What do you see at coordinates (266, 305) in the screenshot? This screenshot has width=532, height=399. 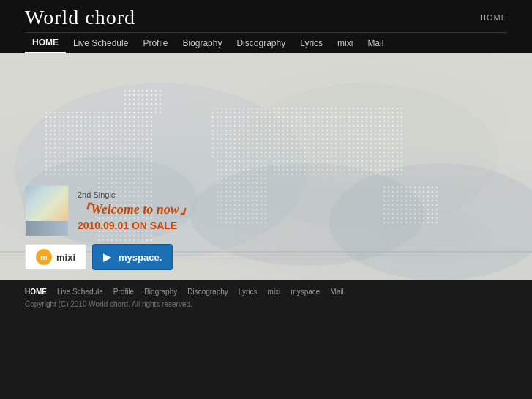 I see `copyright: Copyright (C) 2010 World chord. All righ…` at bounding box center [266, 305].